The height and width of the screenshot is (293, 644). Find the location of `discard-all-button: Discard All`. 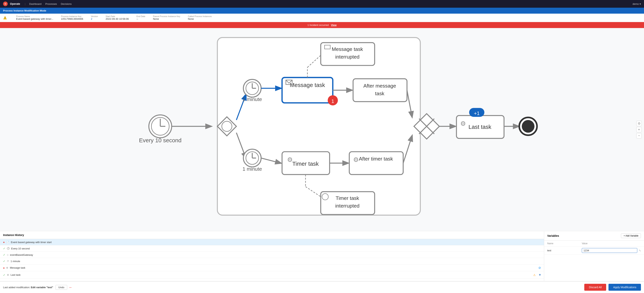

discard-all-button: Discard All is located at coordinates (595, 287).